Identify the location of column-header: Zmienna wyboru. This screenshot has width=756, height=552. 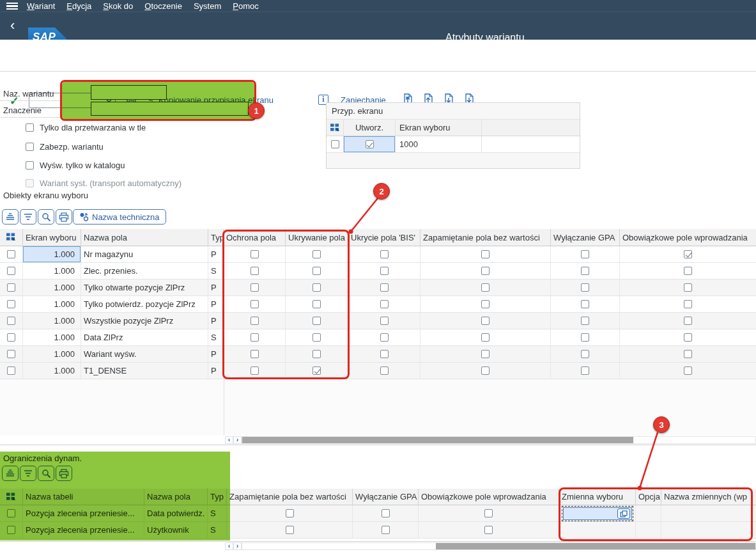
(598, 496).